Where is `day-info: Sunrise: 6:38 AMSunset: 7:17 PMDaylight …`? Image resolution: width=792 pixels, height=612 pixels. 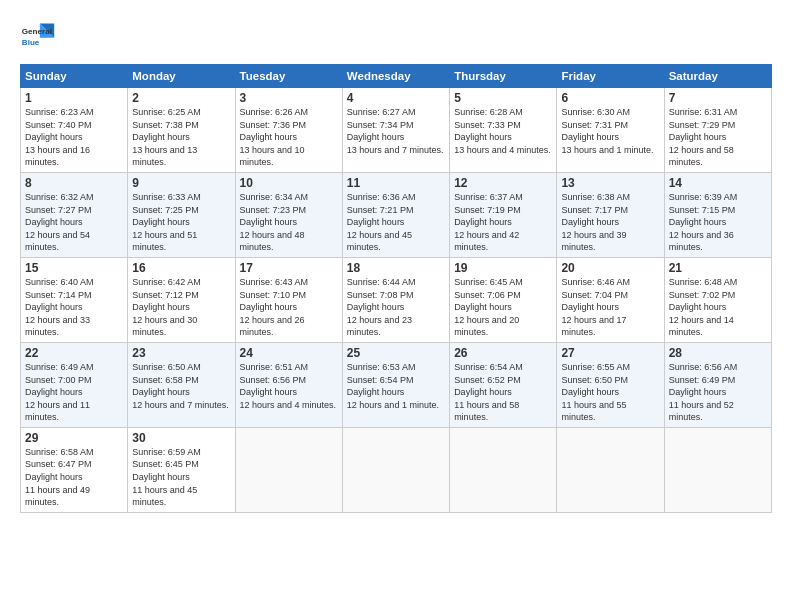 day-info: Sunrise: 6:38 AMSunset: 7:17 PMDaylight … is located at coordinates (596, 222).